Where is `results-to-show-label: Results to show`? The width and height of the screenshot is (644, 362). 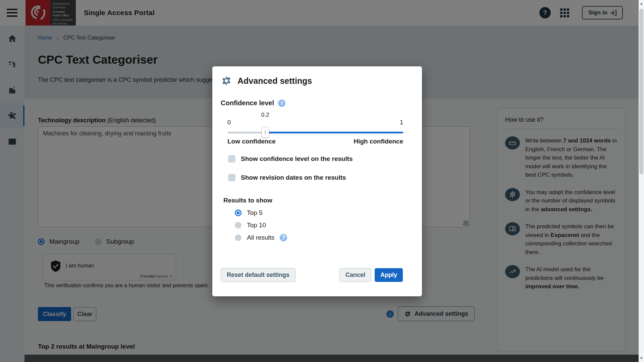 results-to-show-label: Results to show is located at coordinates (313, 200).